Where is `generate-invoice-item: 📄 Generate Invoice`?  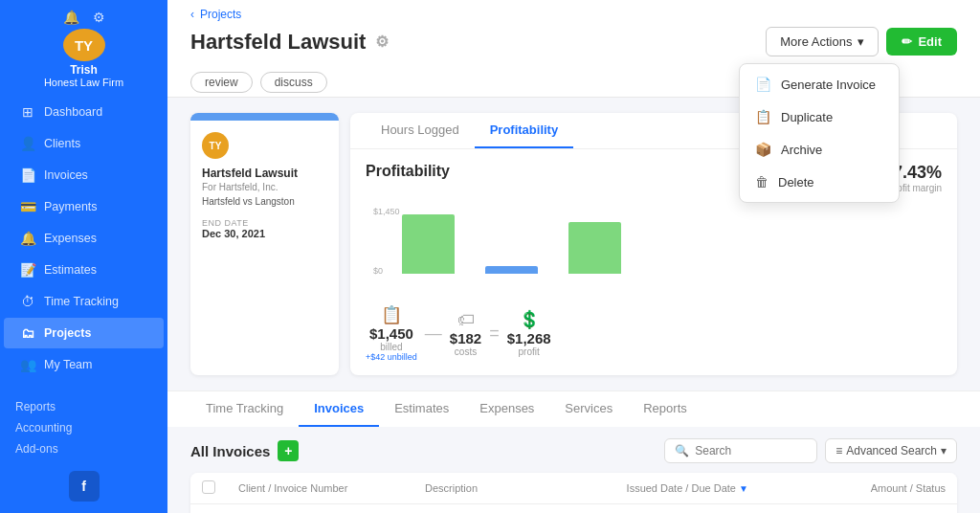
generate-invoice-item: 📄 Generate Invoice is located at coordinates (819, 84).